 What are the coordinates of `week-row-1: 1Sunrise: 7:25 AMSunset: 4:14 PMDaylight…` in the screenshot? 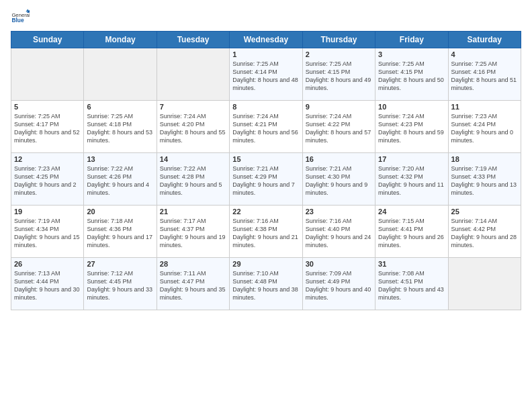 It's located at (266, 75).